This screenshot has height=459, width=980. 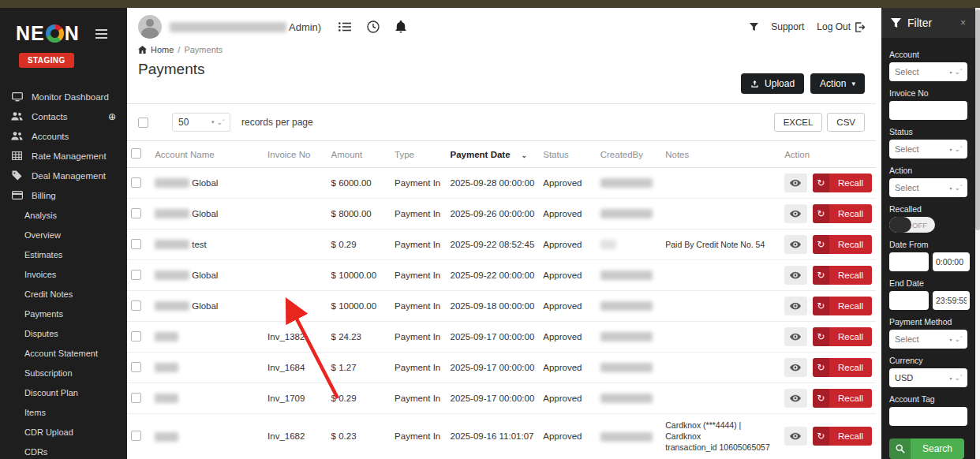 I want to click on records-per-page-select: 50 ▾⌄ᵃ, so click(x=201, y=122).